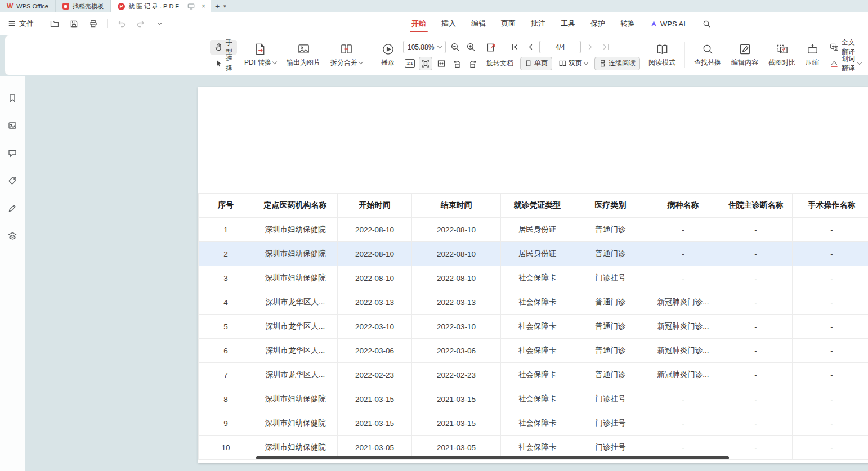 This screenshot has height=471, width=868. Describe the element at coordinates (654, 24) in the screenshot. I see `wps-ai-logo-icon` at that location.